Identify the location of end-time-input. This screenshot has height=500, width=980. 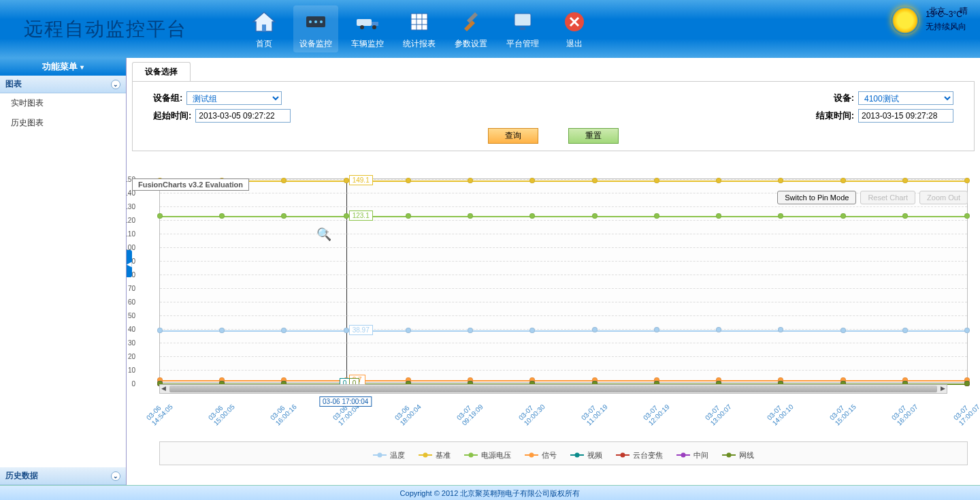
(906, 116).